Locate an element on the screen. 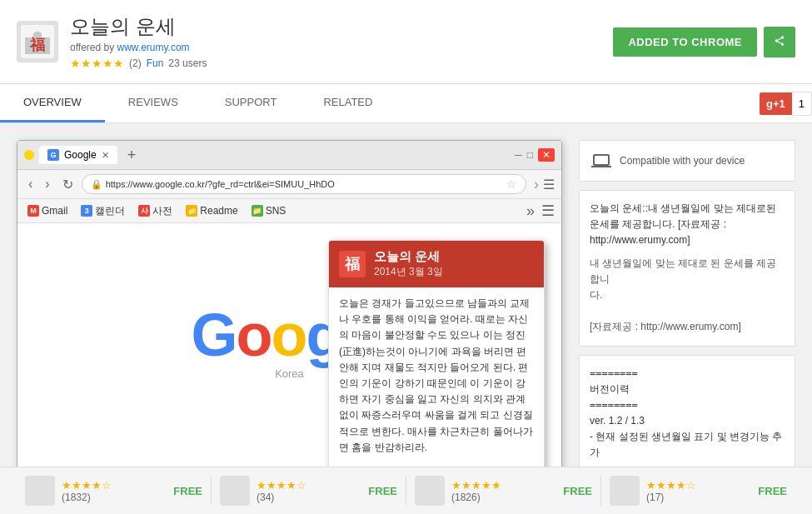 The height and width of the screenshot is (514, 812). bottom-count-1: (1832) is located at coordinates (87, 497).